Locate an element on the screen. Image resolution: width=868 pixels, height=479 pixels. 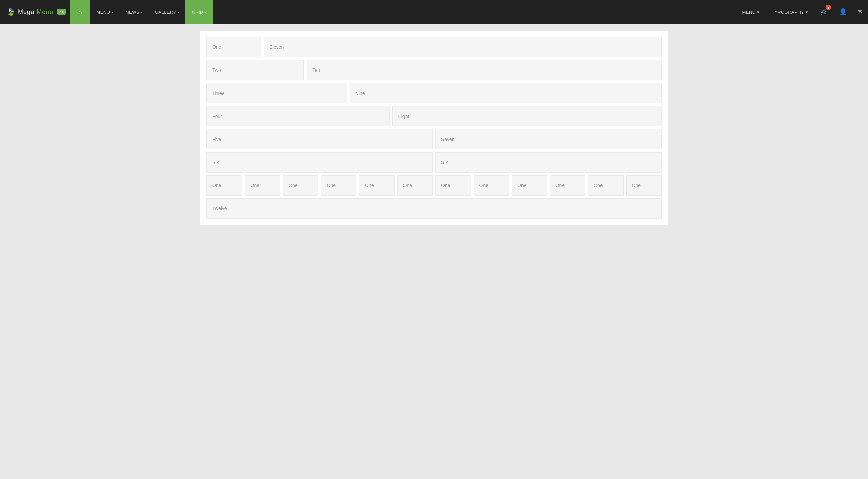
grid-cell-row7-9: One is located at coordinates (568, 185).